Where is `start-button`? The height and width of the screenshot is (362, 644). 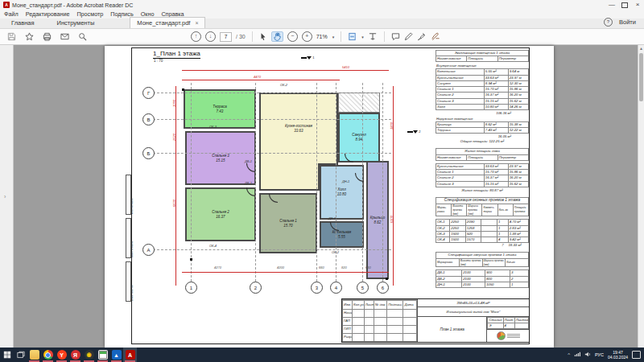
start-button is located at coordinates (6, 355).